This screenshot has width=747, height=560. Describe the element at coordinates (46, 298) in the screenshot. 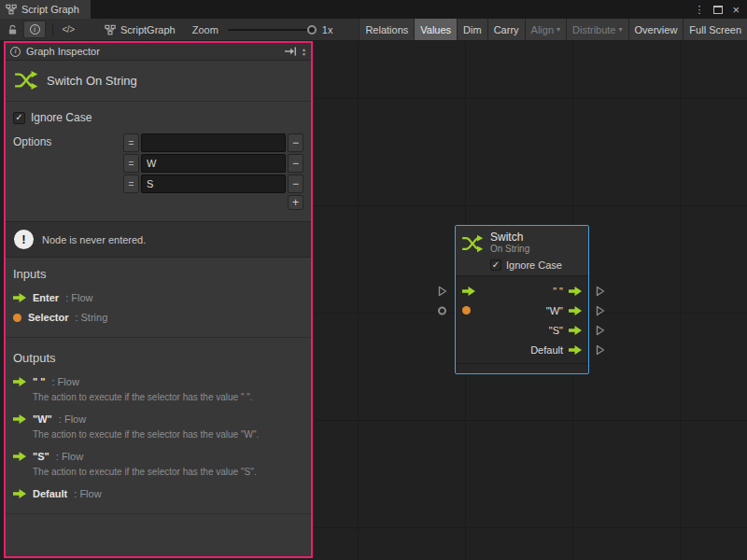

I see `port-name: Enter` at that location.